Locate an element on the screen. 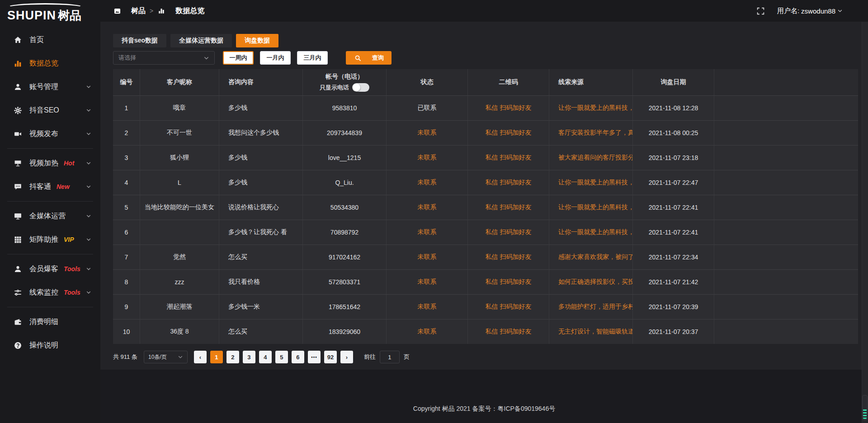 Image resolution: width=868 pixels, height=423 pixels. sidebar-item-grid: 矩阵助推VIP is located at coordinates (50, 240).